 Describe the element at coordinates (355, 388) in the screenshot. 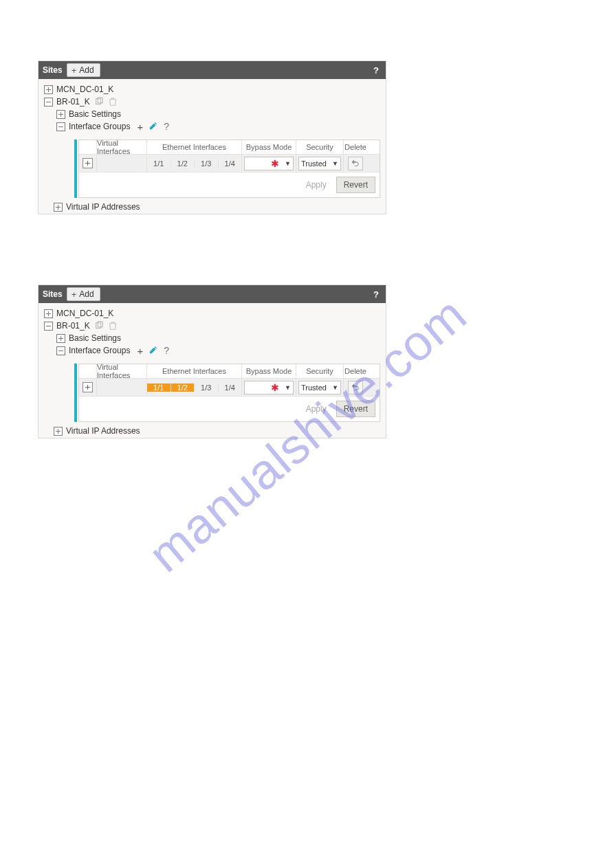

I see `delete-cell` at that location.